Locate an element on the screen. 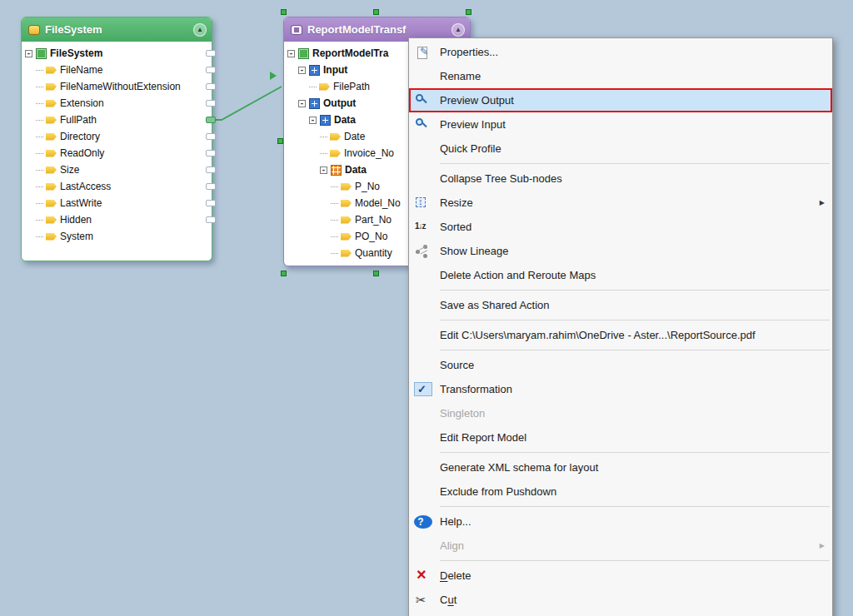 This screenshot has width=853, height=616. tree-node-label: Output is located at coordinates (340, 103).